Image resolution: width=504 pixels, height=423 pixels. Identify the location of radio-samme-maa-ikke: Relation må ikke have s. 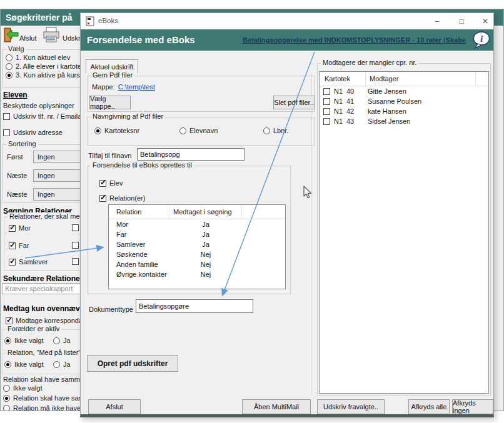
(43, 407).